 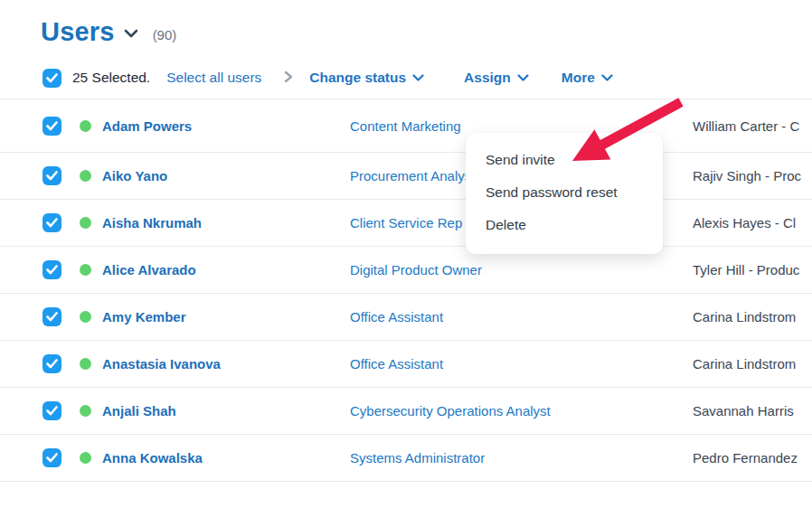 I want to click on table-row: Anastasia Ivanova Office Assistant Carin…, so click(x=406, y=364).